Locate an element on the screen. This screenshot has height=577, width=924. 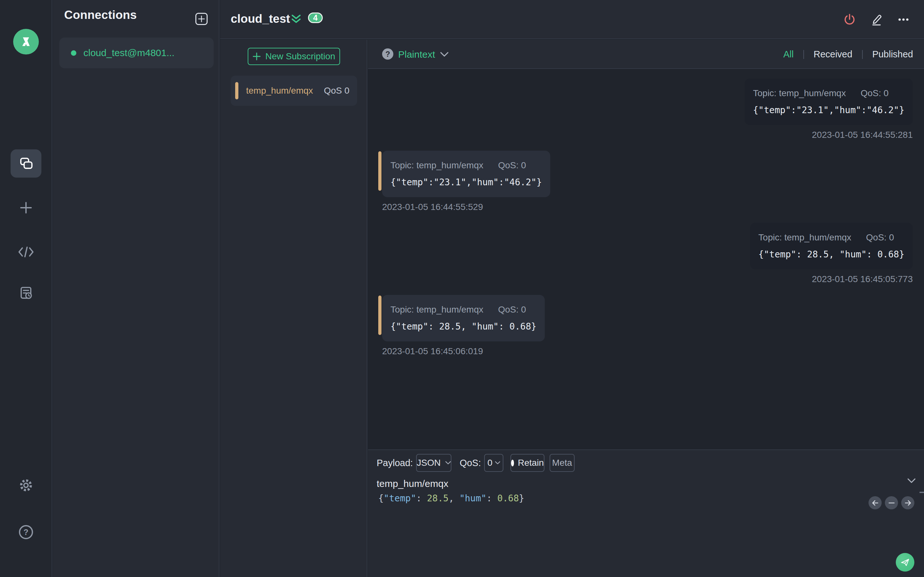
subscription-color-bar is located at coordinates (237, 91).